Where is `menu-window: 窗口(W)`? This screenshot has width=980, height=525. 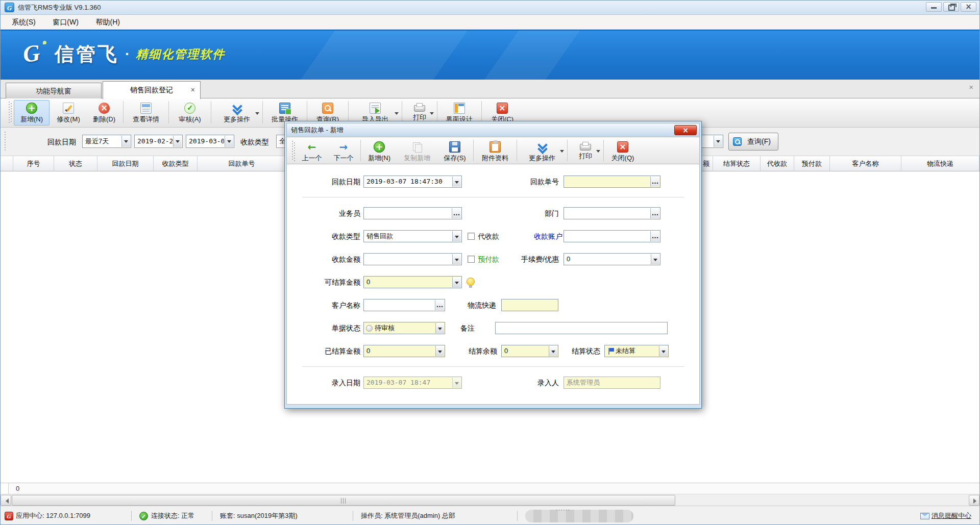
menu-window: 窗口(W) is located at coordinates (65, 22).